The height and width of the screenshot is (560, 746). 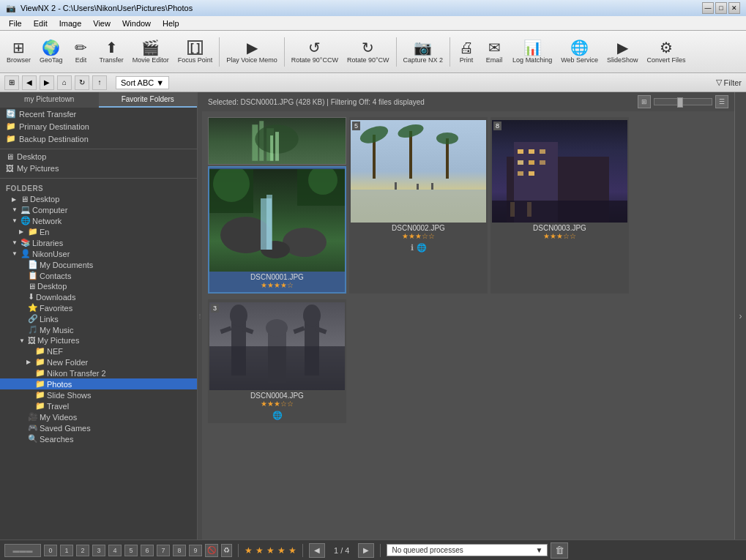 What do you see at coordinates (373, 52) in the screenshot?
I see `main-toolbar: ⊞ Browser 🌍 GeoTag ✏ Edit ⬆ Transfer 🎬 M…` at bounding box center [373, 52].